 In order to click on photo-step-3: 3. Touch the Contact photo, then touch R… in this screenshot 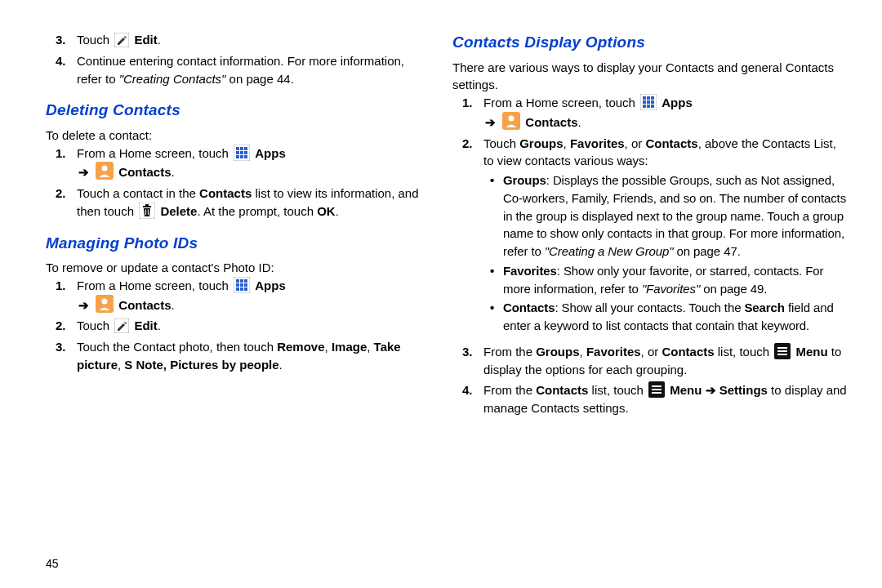, I will do `click(234, 356)`.